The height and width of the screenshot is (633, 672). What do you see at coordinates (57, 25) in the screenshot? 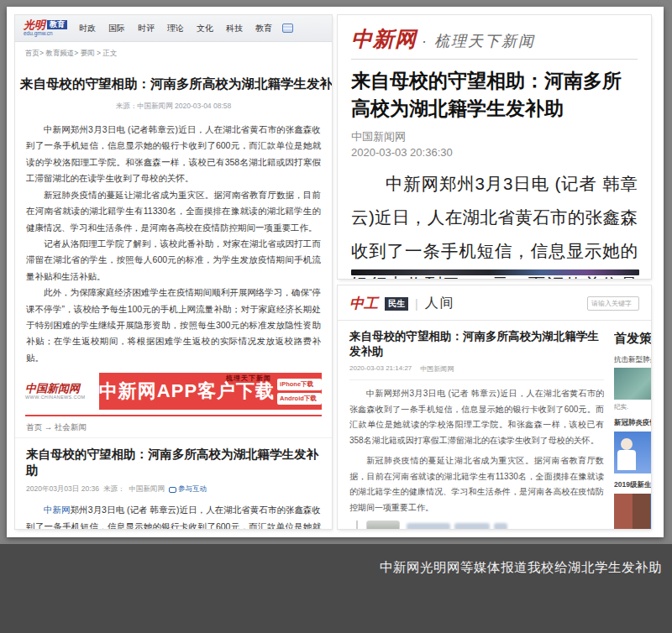
I see `edu-badge: 教育` at bounding box center [57, 25].